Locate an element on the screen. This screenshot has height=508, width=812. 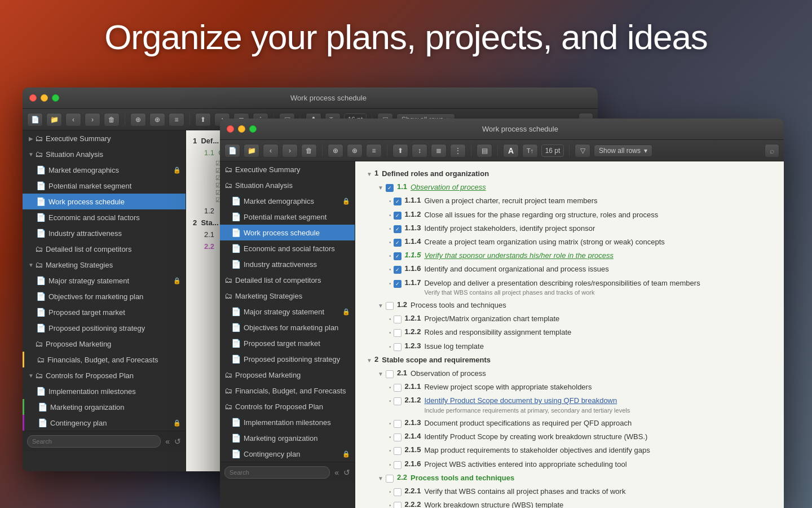
minimize-button-front is located at coordinates (241, 129).